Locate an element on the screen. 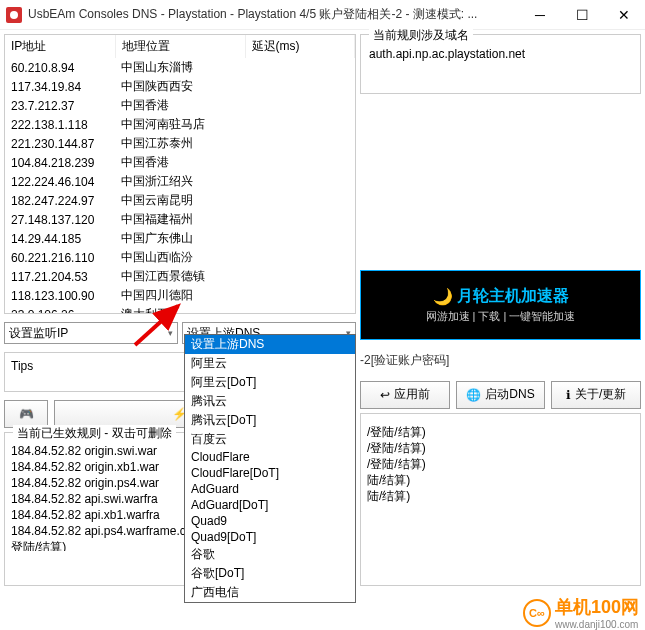 The width and height of the screenshot is (645, 630). dropdown-item: 谷歌 is located at coordinates (270, 554).